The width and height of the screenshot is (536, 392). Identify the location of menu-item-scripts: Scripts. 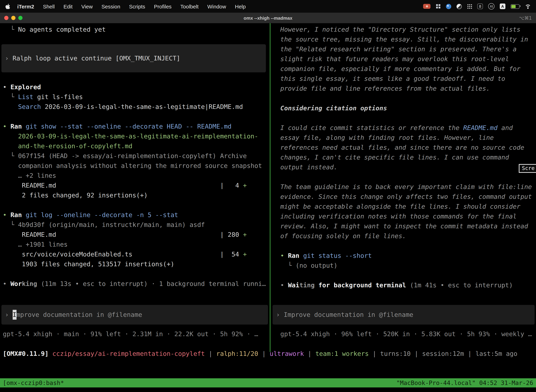
(137, 6).